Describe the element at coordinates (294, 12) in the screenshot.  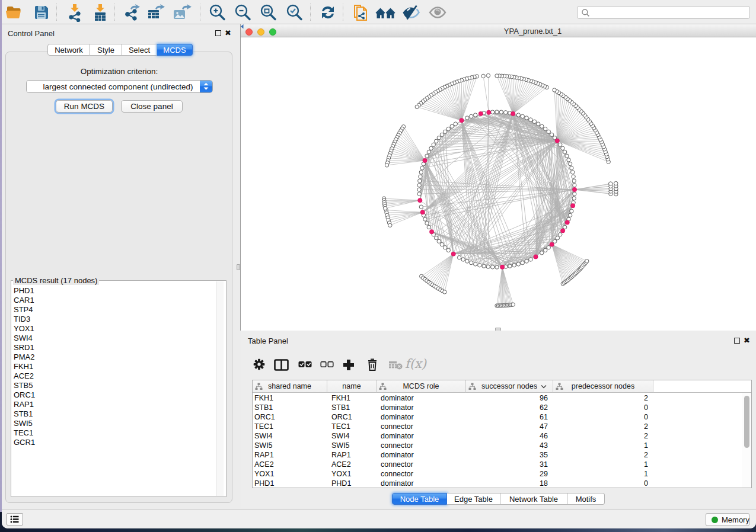
I see `zoom-selected-icon` at that location.